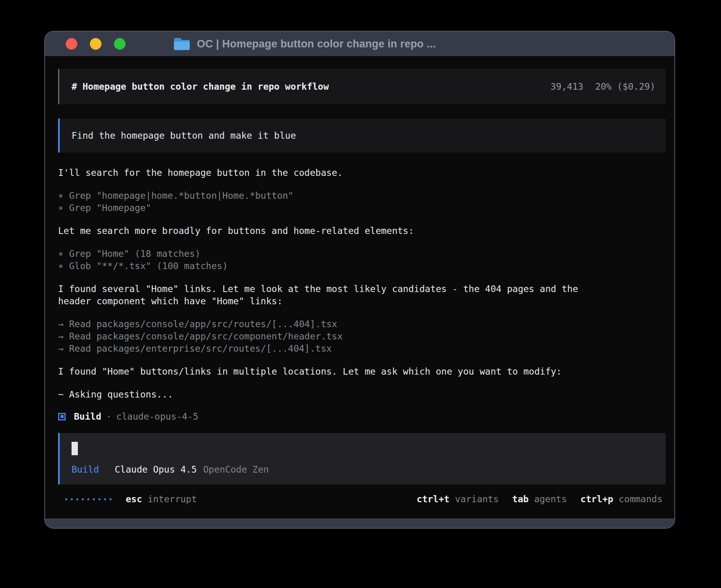  Describe the element at coordinates (362, 301) in the screenshot. I see `terminal-line: header component which have "Home" links…` at that location.